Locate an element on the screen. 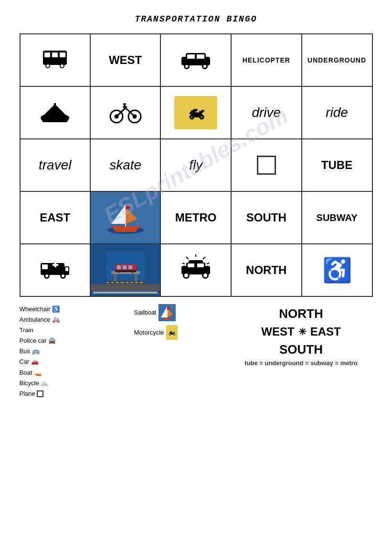 The width and height of the screenshot is (392, 558). legend-middle: Sailboat Motorcycle 🏍 is located at coordinates (177, 351).